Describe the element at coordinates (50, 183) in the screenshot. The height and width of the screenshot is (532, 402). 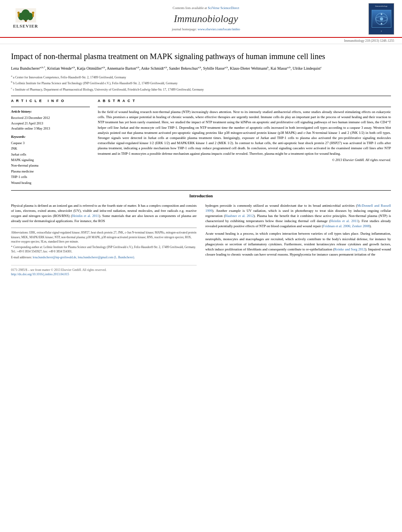
I see `keyword-8: Wound healing` at that location.